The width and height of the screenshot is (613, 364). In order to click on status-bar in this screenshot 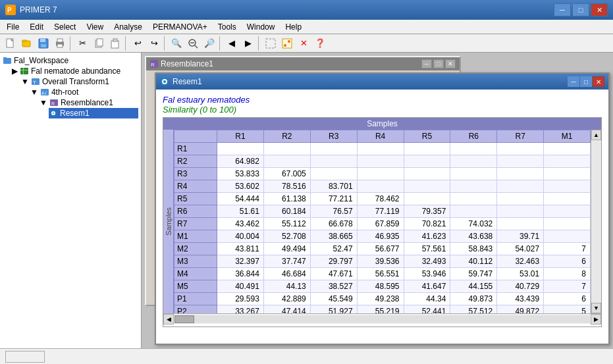, I will do `click(307, 356)`.